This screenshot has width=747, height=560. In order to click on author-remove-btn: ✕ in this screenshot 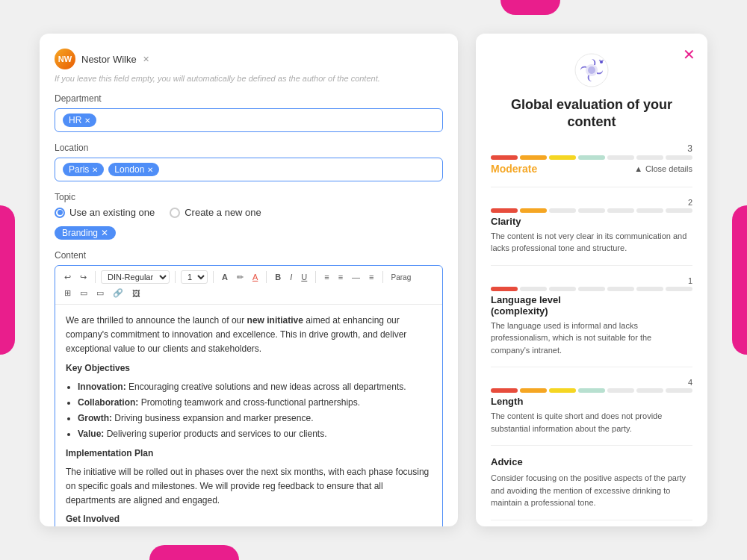, I will do `click(146, 60)`.